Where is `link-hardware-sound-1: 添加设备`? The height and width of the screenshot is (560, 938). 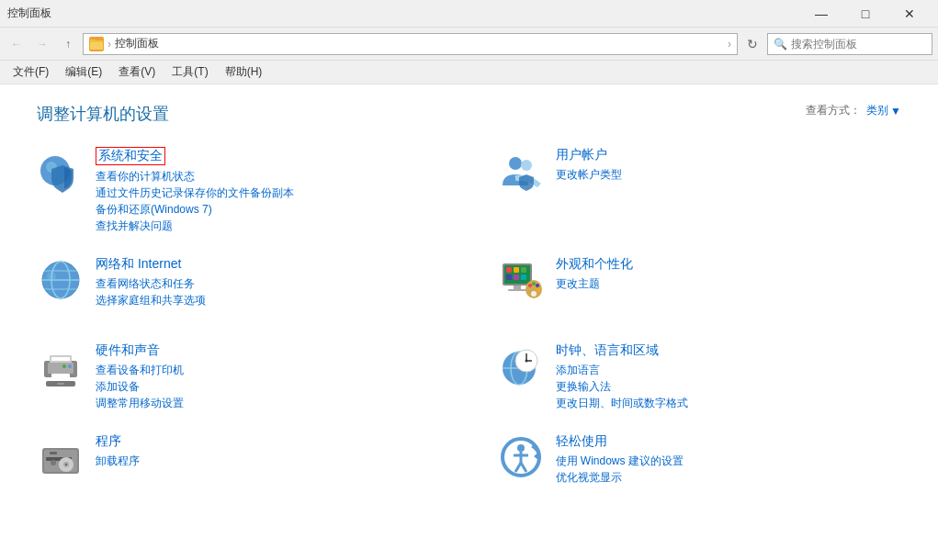 link-hardware-sound-1: 添加设备 is located at coordinates (268, 387).